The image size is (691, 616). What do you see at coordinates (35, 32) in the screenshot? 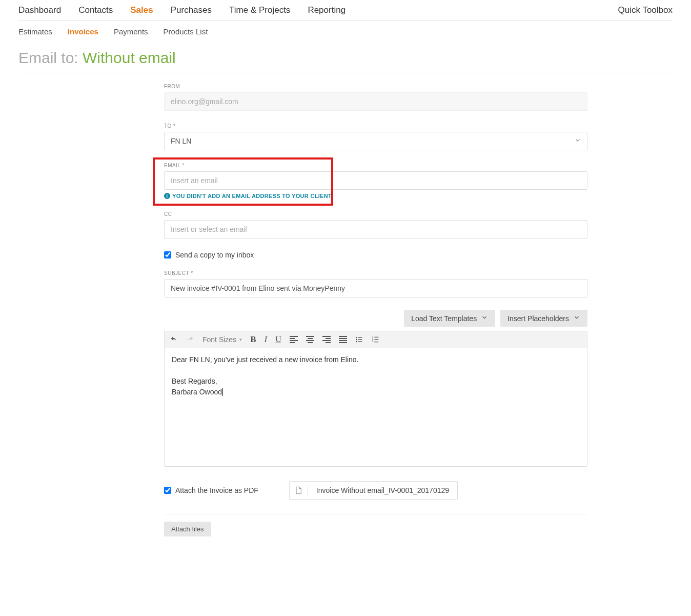
I see `subnav-estimates: Estimates` at bounding box center [35, 32].